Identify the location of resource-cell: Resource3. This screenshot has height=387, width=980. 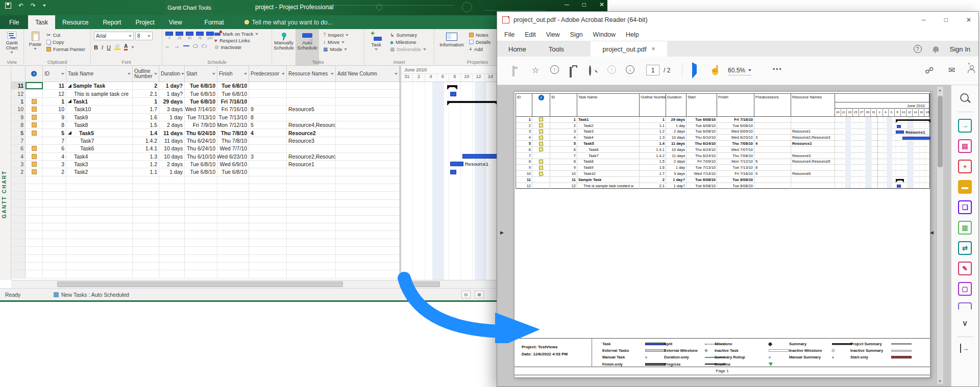
(311, 141).